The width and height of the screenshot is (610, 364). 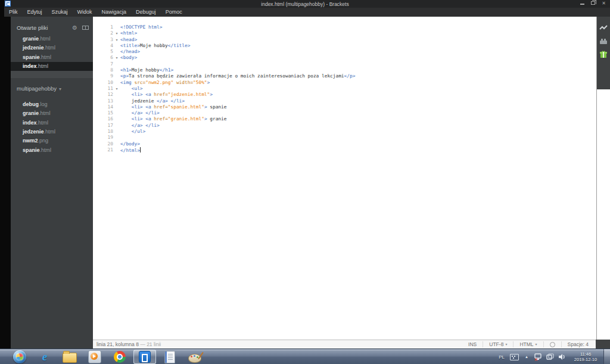 What do you see at coordinates (43, 104) in the screenshot?
I see `file-extension: .log` at bounding box center [43, 104].